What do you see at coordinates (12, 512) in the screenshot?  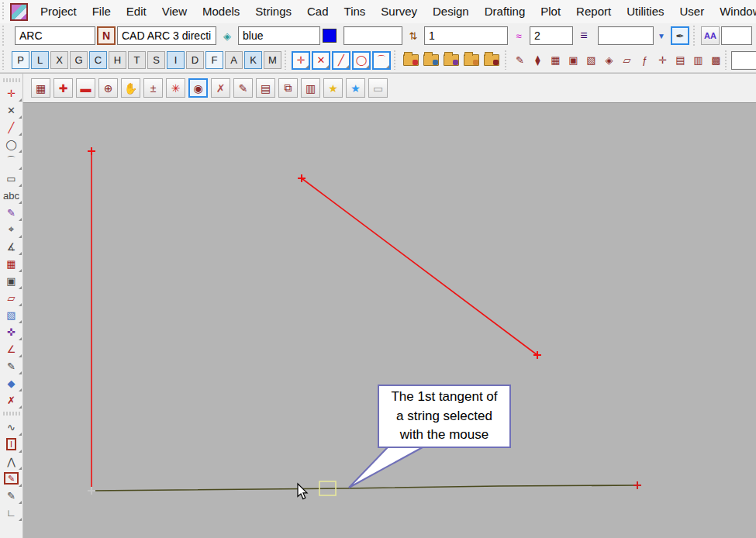 I see `parallel-tool: ∟` at bounding box center [12, 512].